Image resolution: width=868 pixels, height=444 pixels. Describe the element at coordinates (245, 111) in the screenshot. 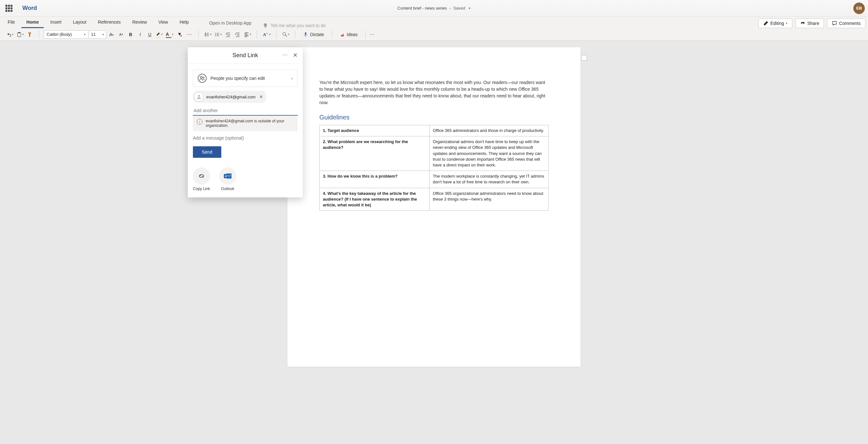

I see `add-recipient-input` at that location.